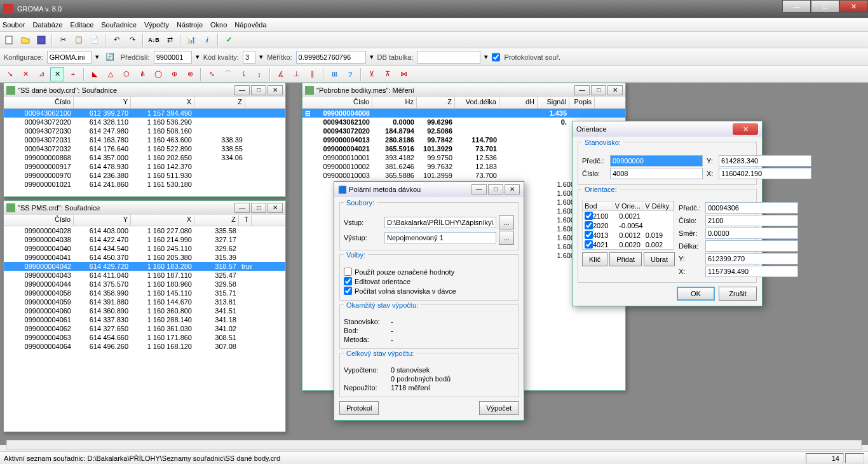 This screenshot has height=464, width=868. I want to click on table-row: 000943062100612 399.2701 157 394.490, so click(145, 113).